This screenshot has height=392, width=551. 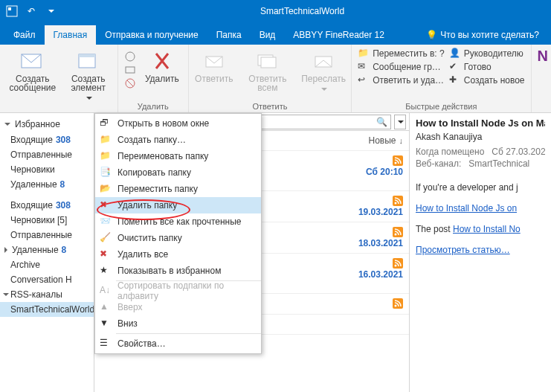 I want to click on context-menu-item: 📁Переименовать папку, so click(x=178, y=156).